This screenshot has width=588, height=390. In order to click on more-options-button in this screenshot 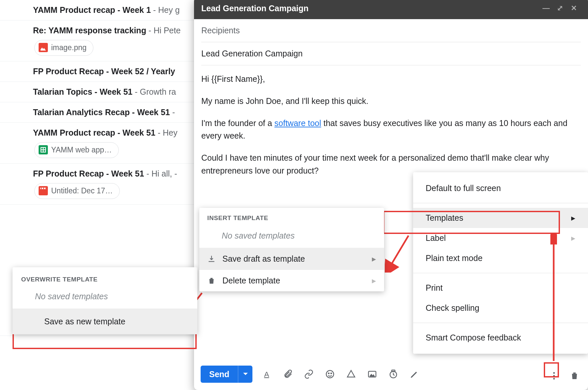, I will do `click(554, 376)`.